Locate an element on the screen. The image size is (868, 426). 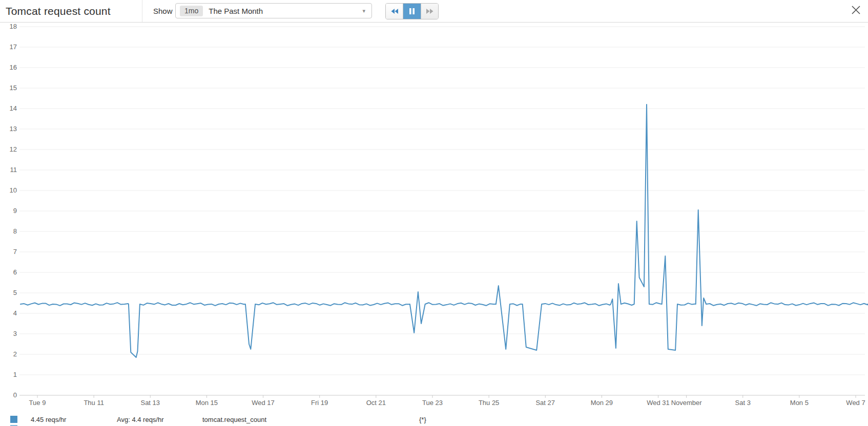
svg-text: November is located at coordinates (687, 402).